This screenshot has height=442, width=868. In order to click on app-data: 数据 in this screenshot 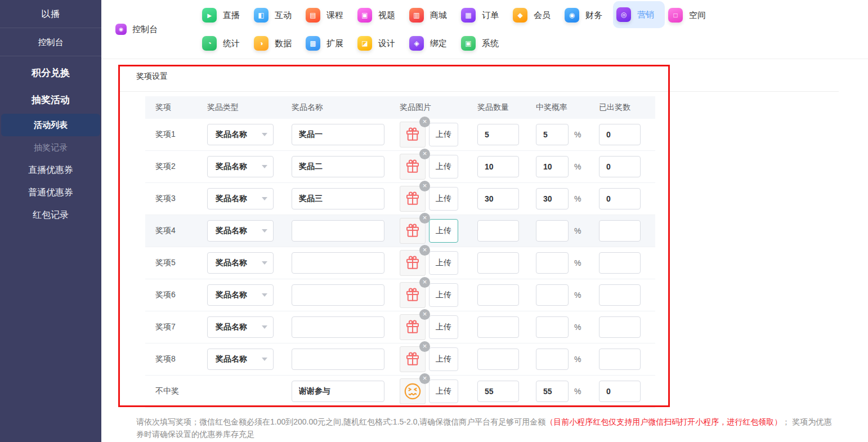, I will do `click(276, 43)`.